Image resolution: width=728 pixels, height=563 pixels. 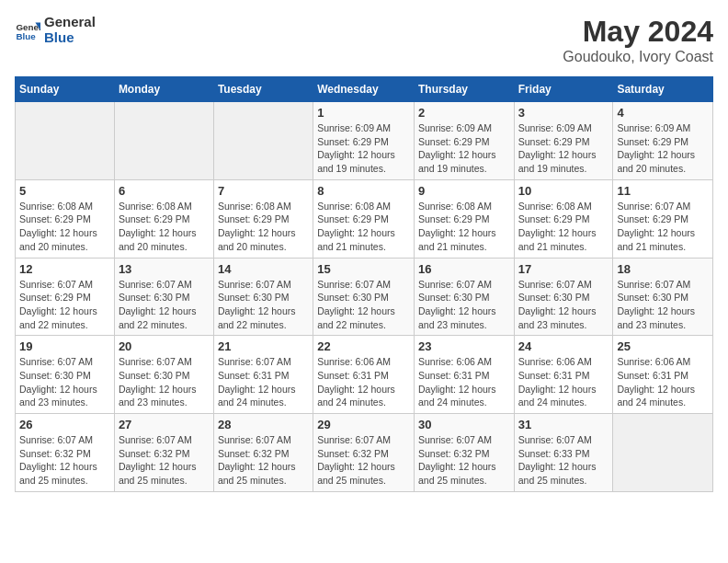 What do you see at coordinates (164, 453) in the screenshot?
I see `calendar-day-cell: 27Sunrise: 6:07 AM Sunset: 6:32 PM Dayli…` at bounding box center [164, 453].